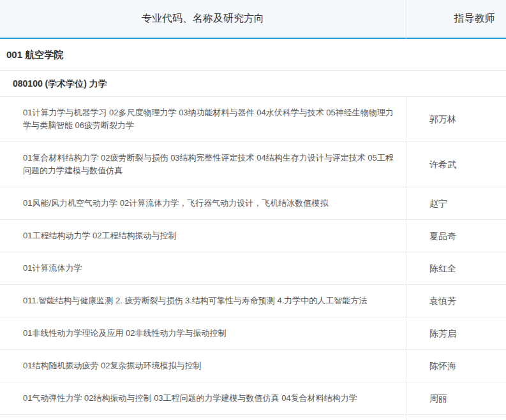  What do you see at coordinates (203, 334) in the screenshot?
I see `research-directions-cell: 01非线性动力学理论及应用 02非线性动力学与振动控制` at bounding box center [203, 334].